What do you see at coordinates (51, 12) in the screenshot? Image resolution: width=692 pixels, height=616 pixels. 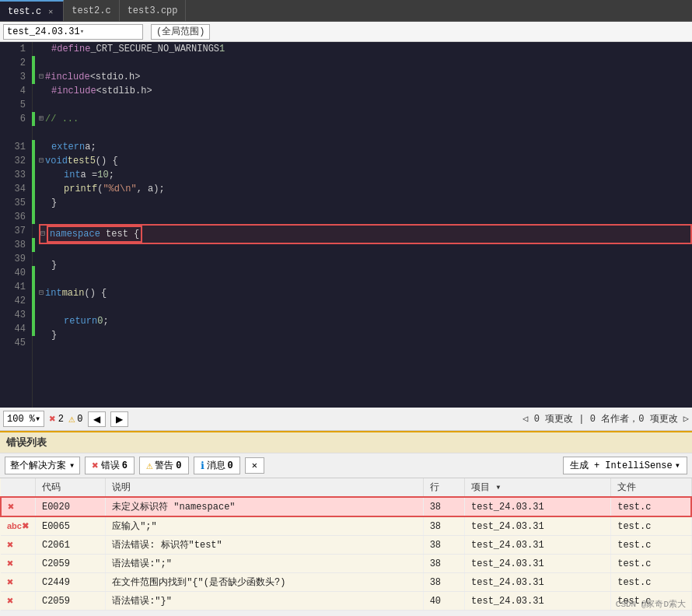 I see `tab-close-button: ✕` at bounding box center [51, 12].